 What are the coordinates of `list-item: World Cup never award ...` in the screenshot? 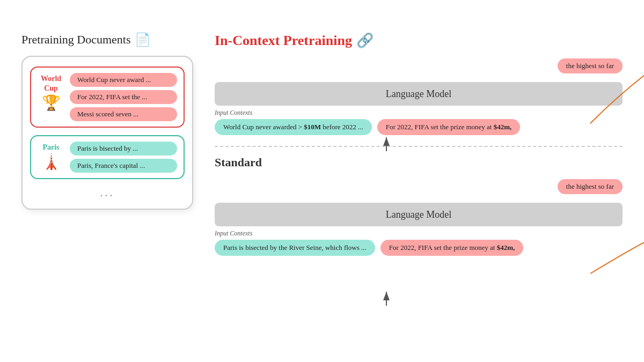 It's located at (123, 80).